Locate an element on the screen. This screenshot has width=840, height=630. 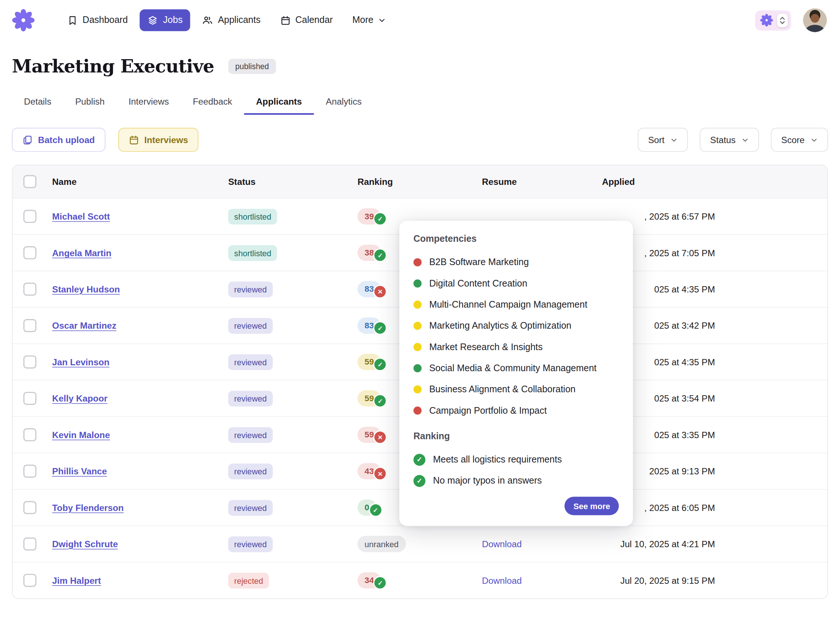
nav-item-label: Calendar is located at coordinates (314, 20).